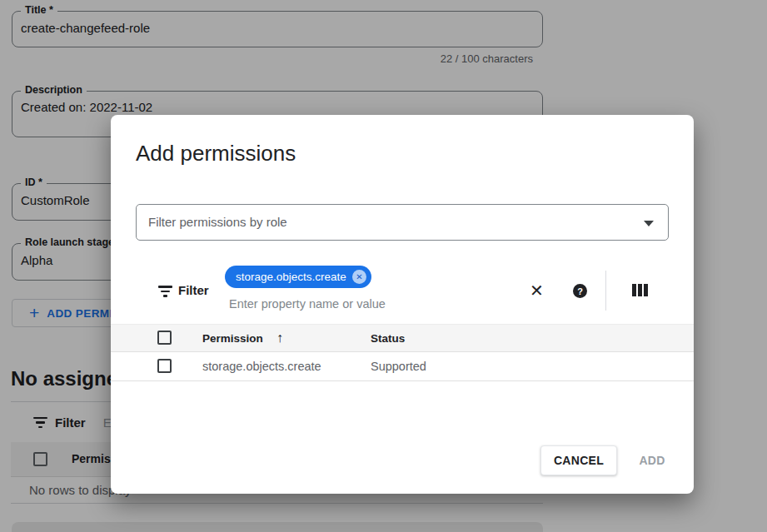 The height and width of the screenshot is (532, 767). I want to click on cancel-button: CANCEL, so click(579, 460).